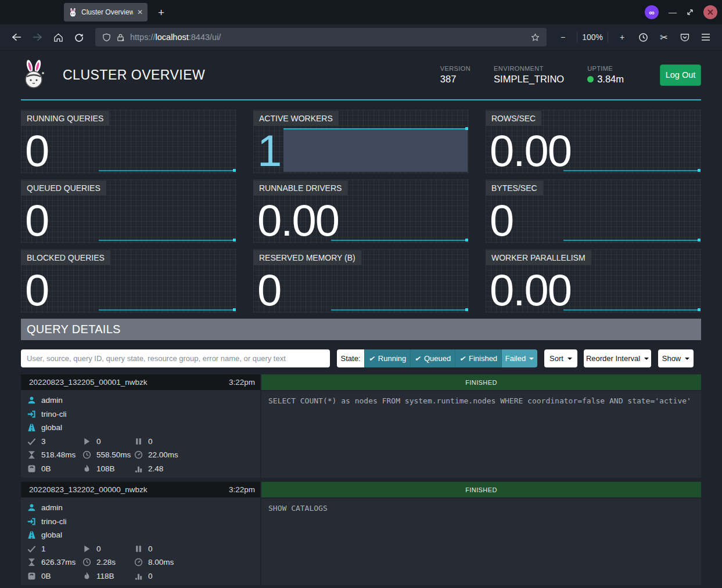 This screenshot has height=588, width=722. I want to click on pocket-icon, so click(685, 37).